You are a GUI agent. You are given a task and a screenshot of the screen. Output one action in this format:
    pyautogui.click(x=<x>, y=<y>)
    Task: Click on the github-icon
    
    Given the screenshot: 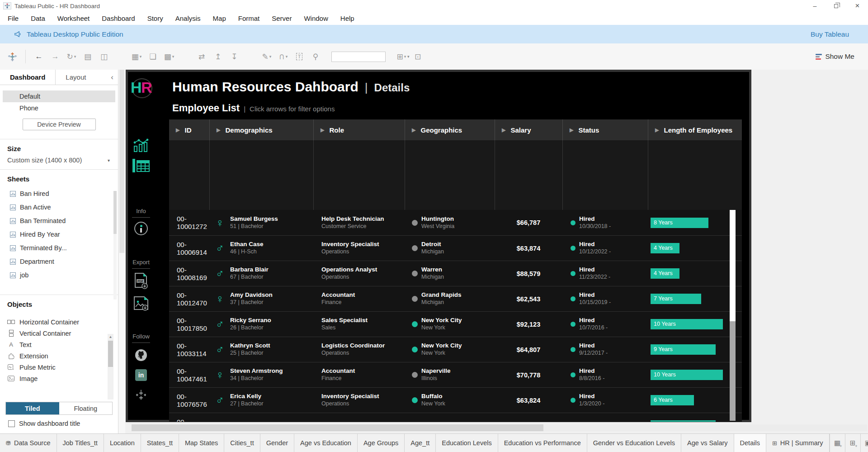 What is the action you would take?
    pyautogui.click(x=141, y=355)
    